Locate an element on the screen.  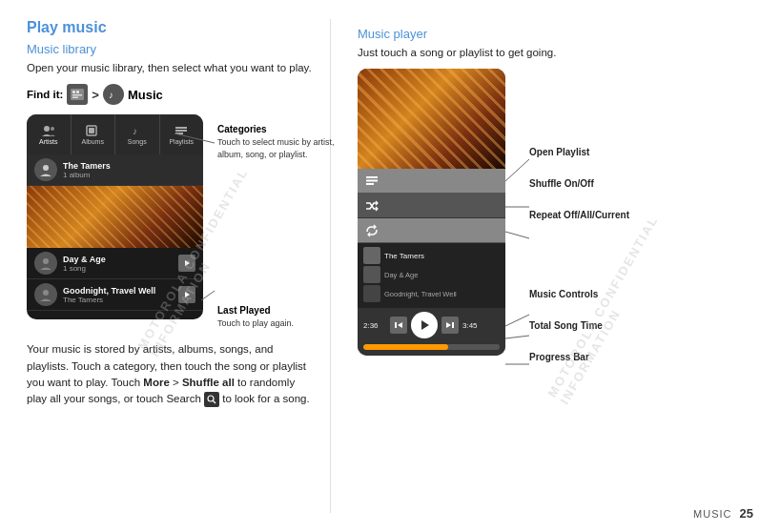
progress-section is located at coordinates (431, 349).